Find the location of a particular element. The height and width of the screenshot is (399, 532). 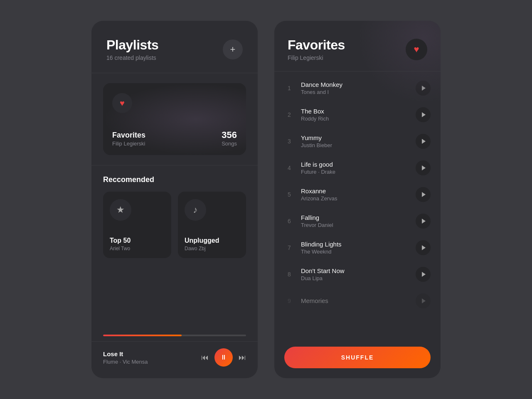

song-title-2: The Box is located at coordinates (355, 111).